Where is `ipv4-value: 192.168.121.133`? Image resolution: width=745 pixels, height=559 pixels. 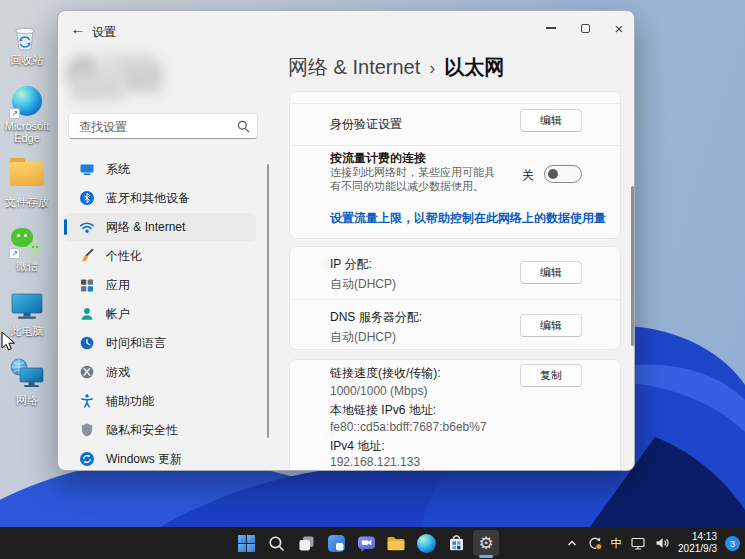 ipv4-value: 192.168.121.133 is located at coordinates (375, 462).